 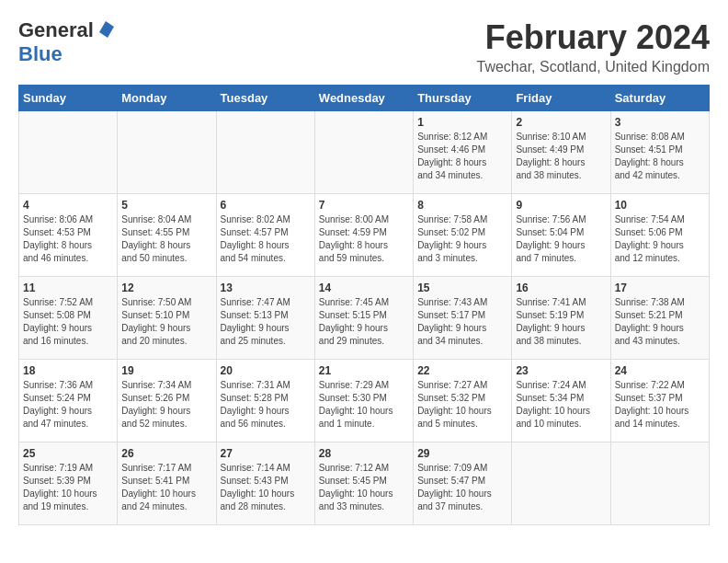 I want to click on day-number: 15, so click(x=462, y=288).